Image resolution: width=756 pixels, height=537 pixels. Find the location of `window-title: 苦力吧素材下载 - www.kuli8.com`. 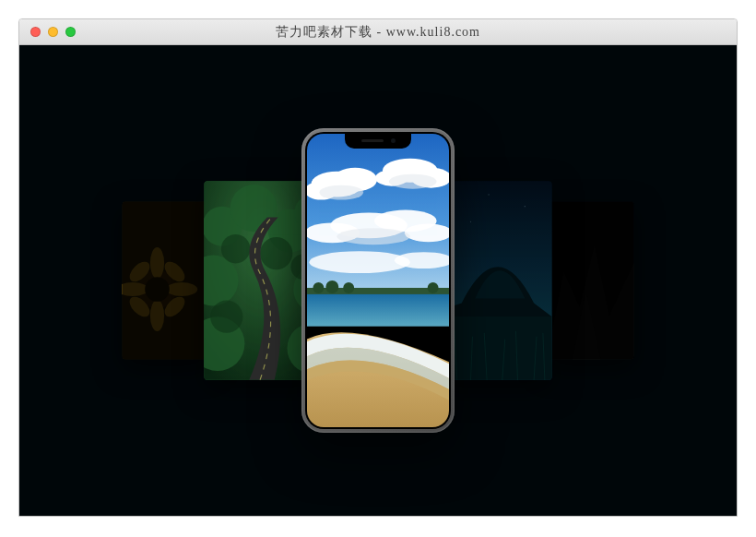

window-title: 苦力吧素材下载 - www.kuli8.com is located at coordinates (378, 32).